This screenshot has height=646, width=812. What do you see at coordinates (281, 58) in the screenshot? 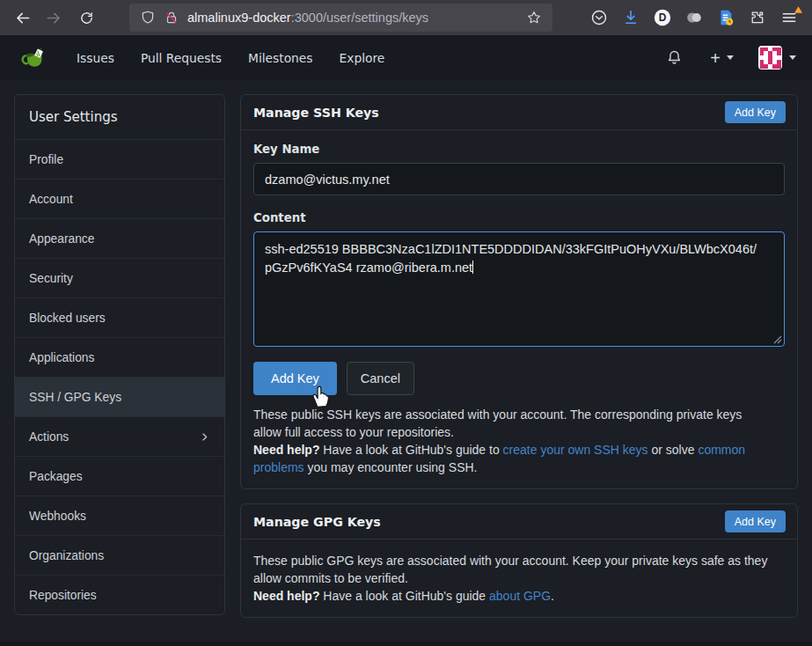
I see `nav-link-milestones: Milestones` at bounding box center [281, 58].